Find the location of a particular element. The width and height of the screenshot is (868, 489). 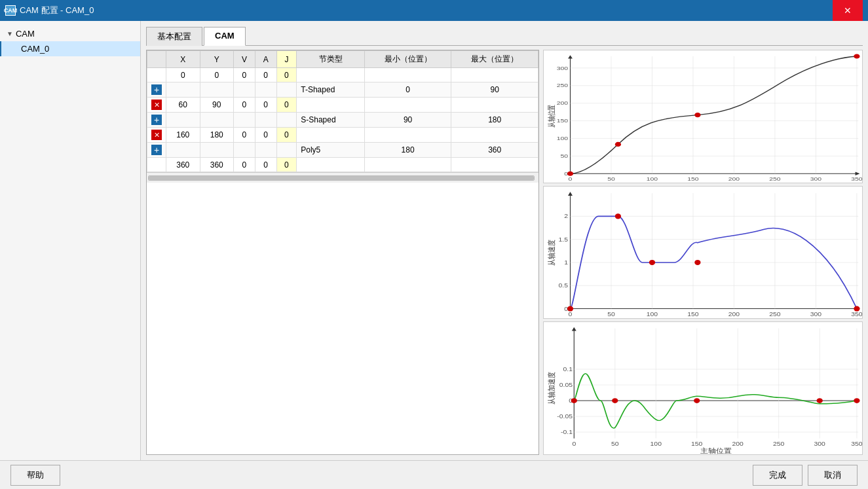

cell-min: 180 is located at coordinates (407, 151).